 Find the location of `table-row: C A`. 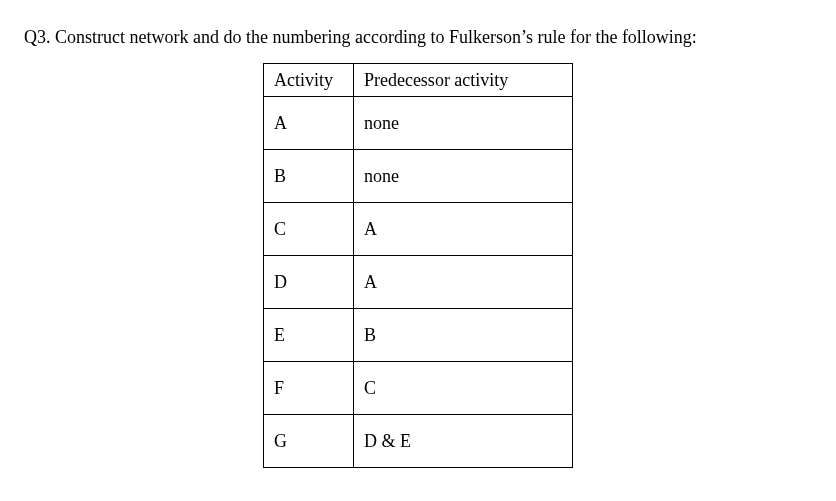

table-row: C A is located at coordinates (418, 230).